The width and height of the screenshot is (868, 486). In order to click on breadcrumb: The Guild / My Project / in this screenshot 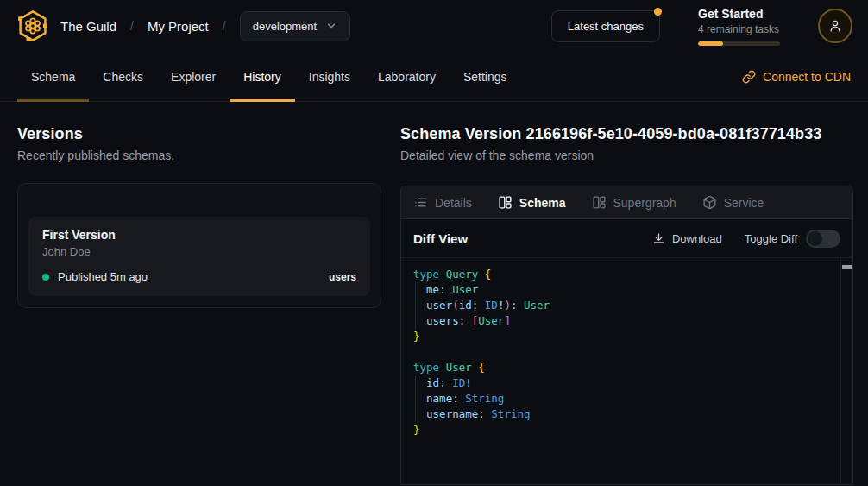, I will do `click(143, 26)`.